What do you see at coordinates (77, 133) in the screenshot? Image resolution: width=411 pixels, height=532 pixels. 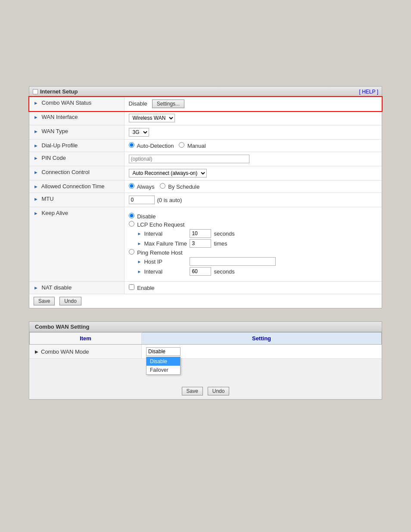 I see `wan-type-label-cell: ► WAN Type` at bounding box center [77, 133].